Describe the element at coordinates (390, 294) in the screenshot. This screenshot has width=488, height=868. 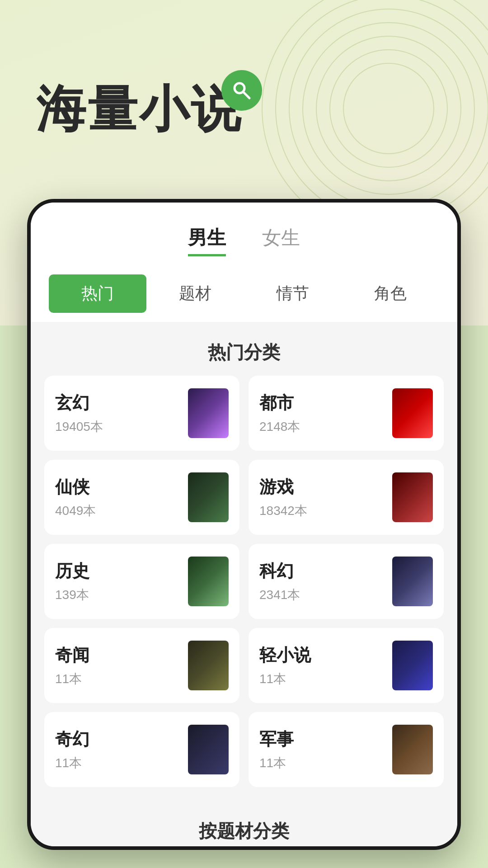
I see `filter-role: 角色` at that location.